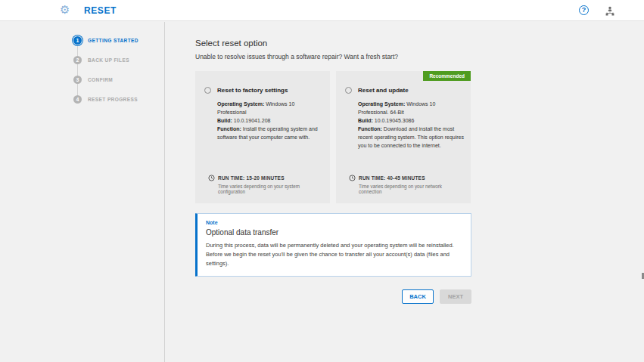  I want to click on step-back-up-files: 2 BACK UP FILES, so click(106, 60).